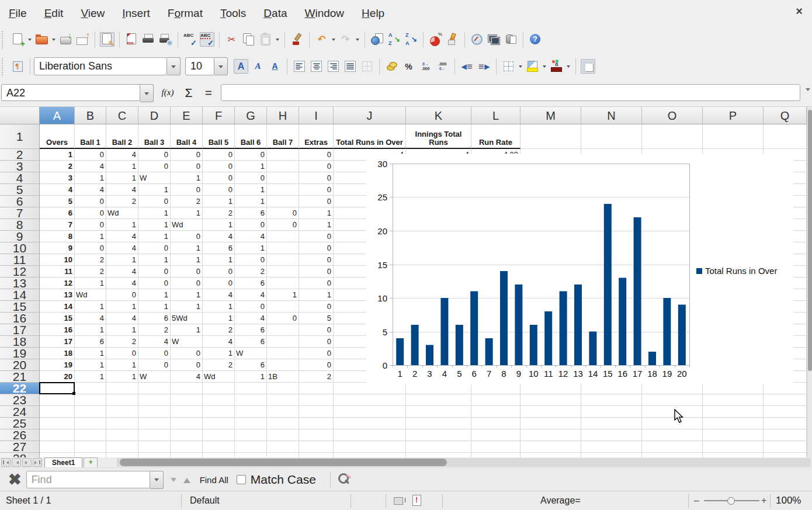 The width and height of the screenshot is (812, 510). I want to click on freeze-panes-icon, so click(588, 67).